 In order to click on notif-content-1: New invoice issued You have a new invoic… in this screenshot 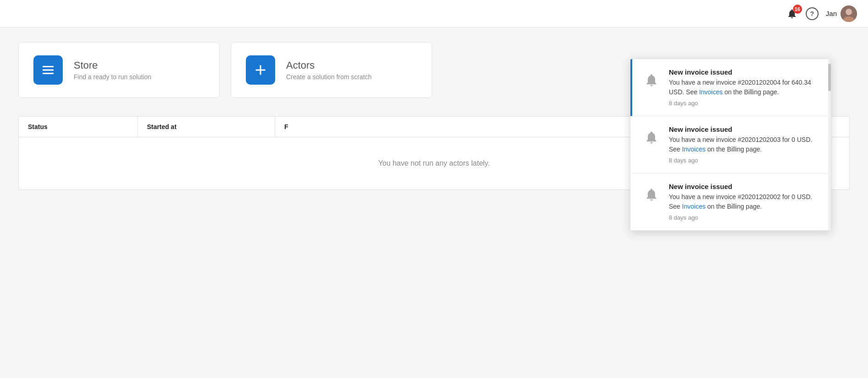, I will do `click(745, 87)`.